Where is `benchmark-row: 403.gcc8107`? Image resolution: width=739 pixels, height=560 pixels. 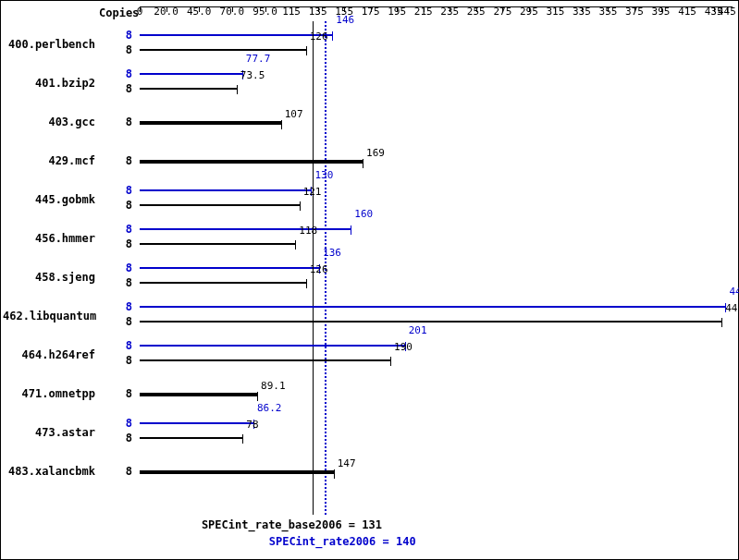
benchmark-row: 403.gcc8107 is located at coordinates (366, 122).